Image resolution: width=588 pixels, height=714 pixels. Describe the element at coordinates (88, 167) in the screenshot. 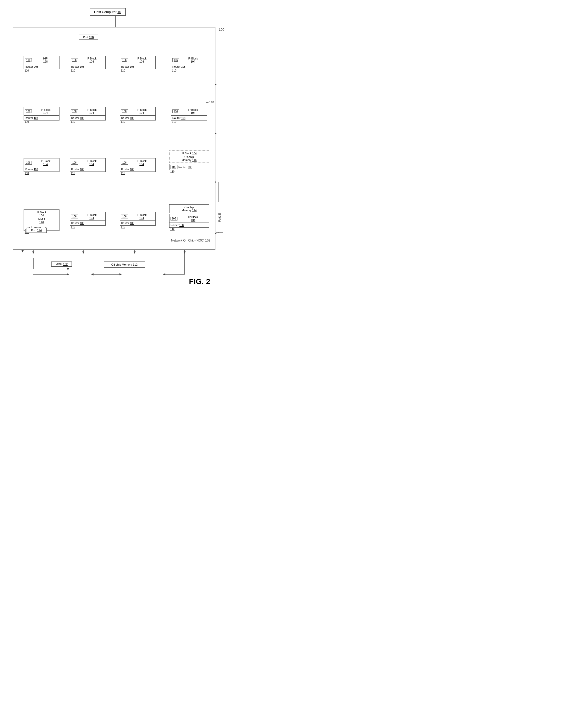

I see `node-ip-r3c2: 106 IP Block104 Router 108 110` at that location.